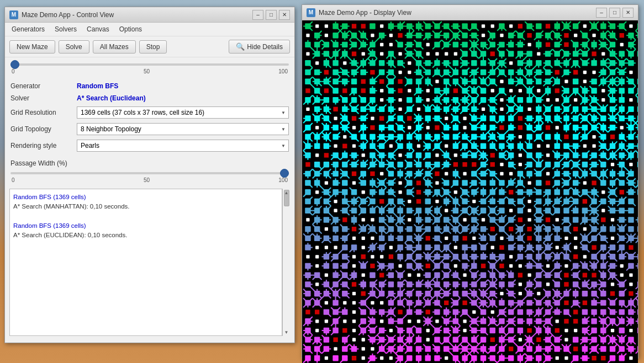 The height and width of the screenshot is (363, 644). I want to click on control-close-button: ✕, so click(284, 15).